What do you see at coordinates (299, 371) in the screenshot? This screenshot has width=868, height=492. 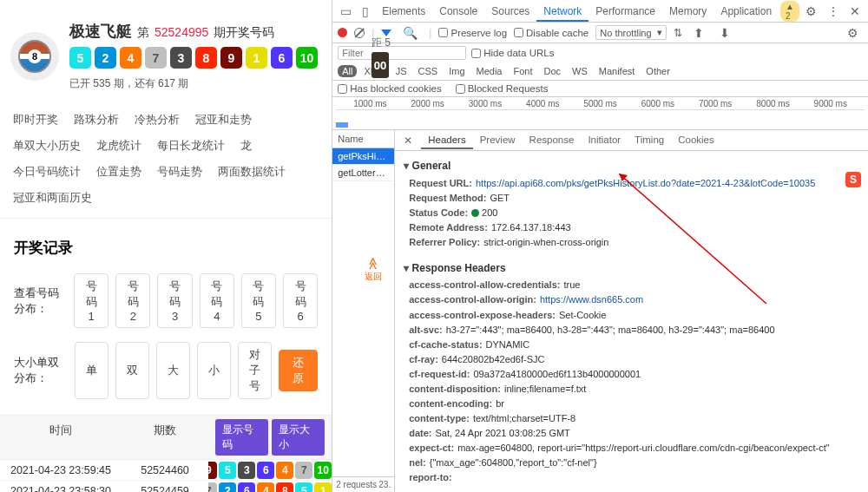 I see `restore-button: 还原` at bounding box center [299, 371].